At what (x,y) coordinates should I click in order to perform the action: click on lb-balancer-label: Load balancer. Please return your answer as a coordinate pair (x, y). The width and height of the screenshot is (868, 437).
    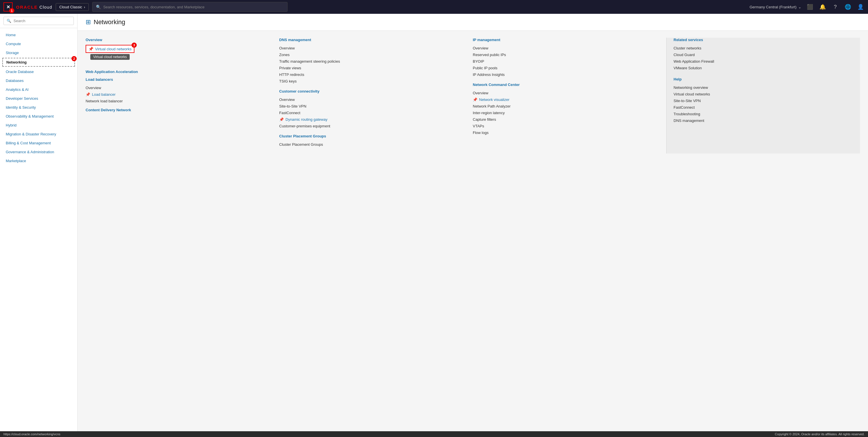
    Looking at the image, I should click on (104, 94).